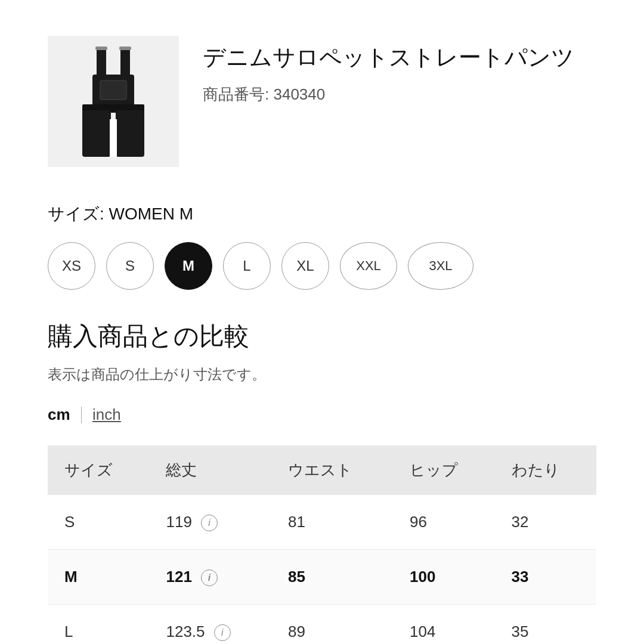 Image resolution: width=644 pixels, height=644 pixels. I want to click on size-btn-xxl: XXL, so click(369, 266).